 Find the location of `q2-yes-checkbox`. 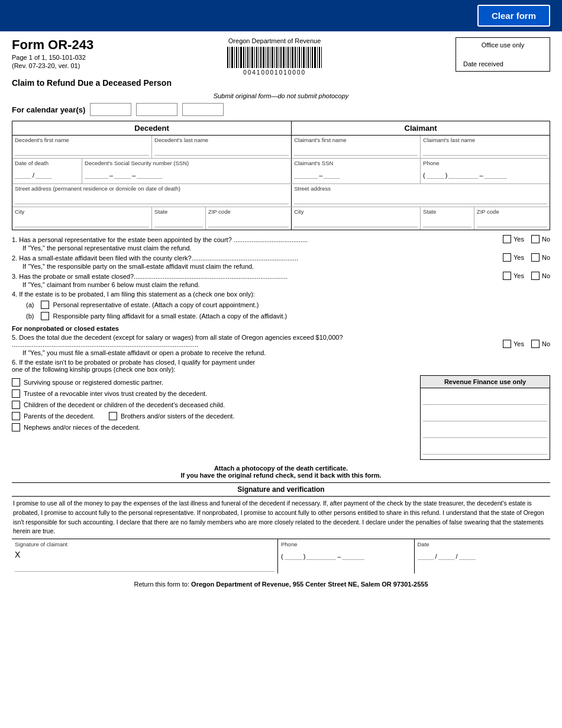

q2-yes-checkbox is located at coordinates (507, 257).